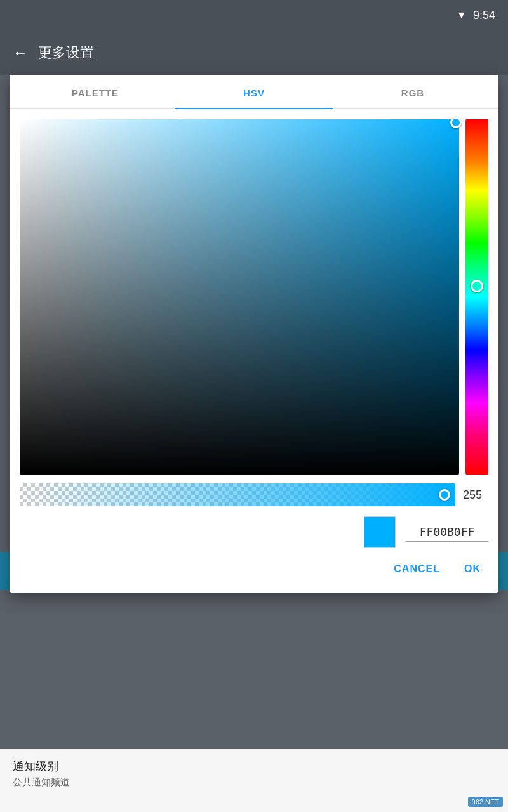  What do you see at coordinates (254, 766) in the screenshot?
I see `settings-label: 通知级别` at bounding box center [254, 766].